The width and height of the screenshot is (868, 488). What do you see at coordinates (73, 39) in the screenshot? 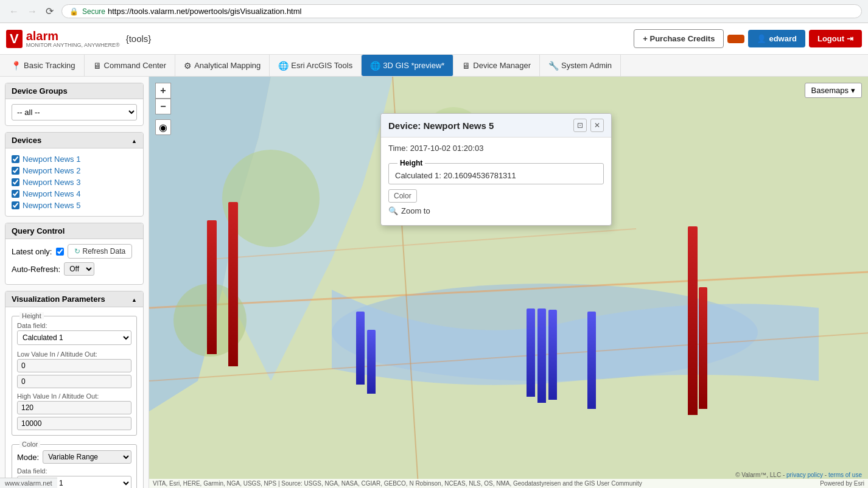
I see `logo-text-area: alarm MONITOR ANYTHING, ANYWHERE®` at bounding box center [73, 39].